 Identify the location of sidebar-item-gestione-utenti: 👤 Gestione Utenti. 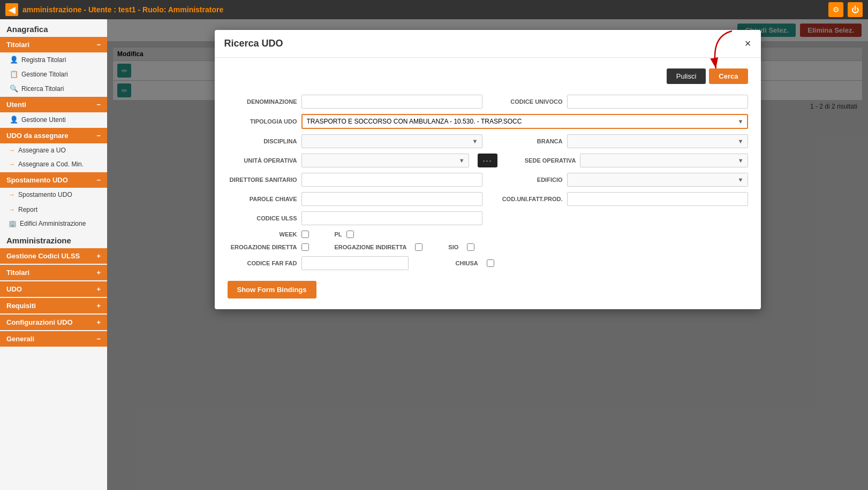
(54, 120).